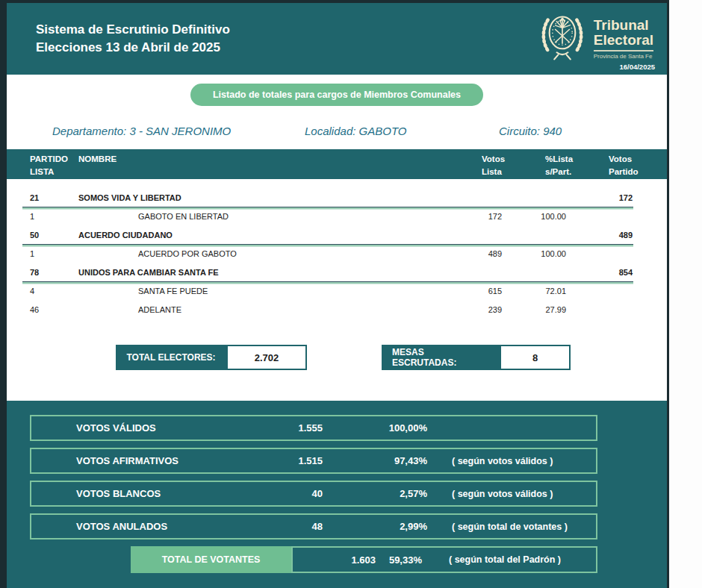 The image size is (702, 588). What do you see at coordinates (509, 560) in the screenshot?
I see `total-votantes-note: ( según total del Padrón )` at bounding box center [509, 560].